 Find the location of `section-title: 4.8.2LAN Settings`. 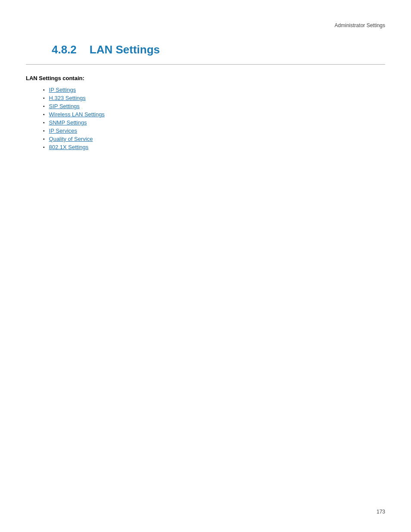

section-title: 4.8.2LAN Settings is located at coordinates (206, 50).